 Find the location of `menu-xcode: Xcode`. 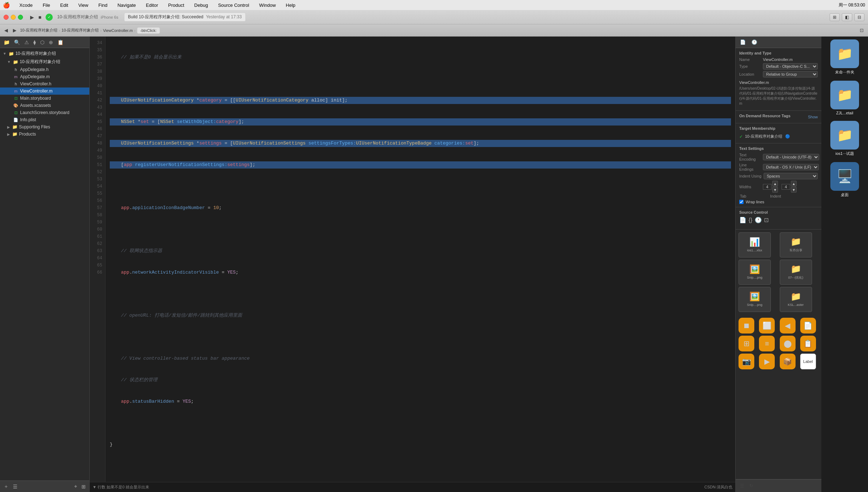

menu-xcode: Xcode is located at coordinates (26, 5).